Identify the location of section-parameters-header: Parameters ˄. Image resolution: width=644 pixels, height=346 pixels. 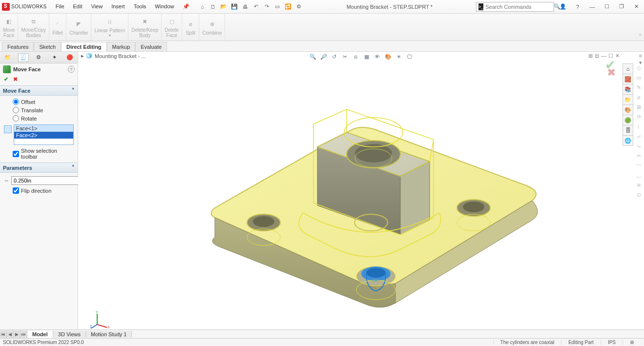
(39, 168).